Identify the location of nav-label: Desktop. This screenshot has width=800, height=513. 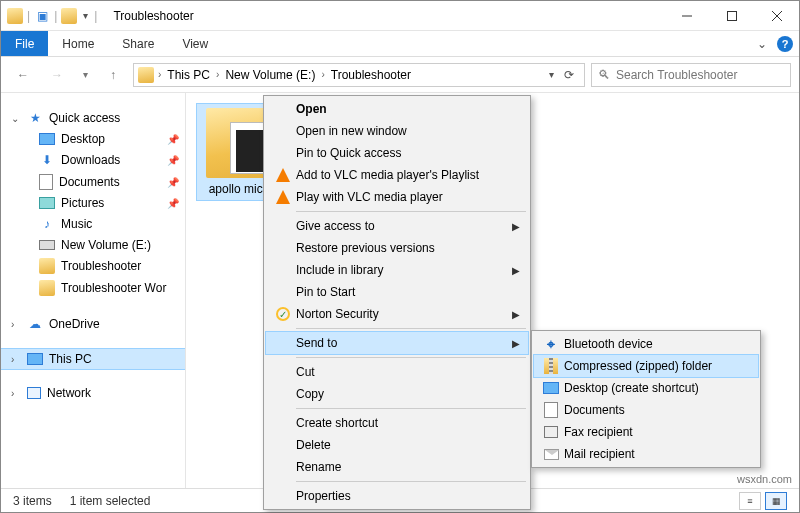
(83, 139).